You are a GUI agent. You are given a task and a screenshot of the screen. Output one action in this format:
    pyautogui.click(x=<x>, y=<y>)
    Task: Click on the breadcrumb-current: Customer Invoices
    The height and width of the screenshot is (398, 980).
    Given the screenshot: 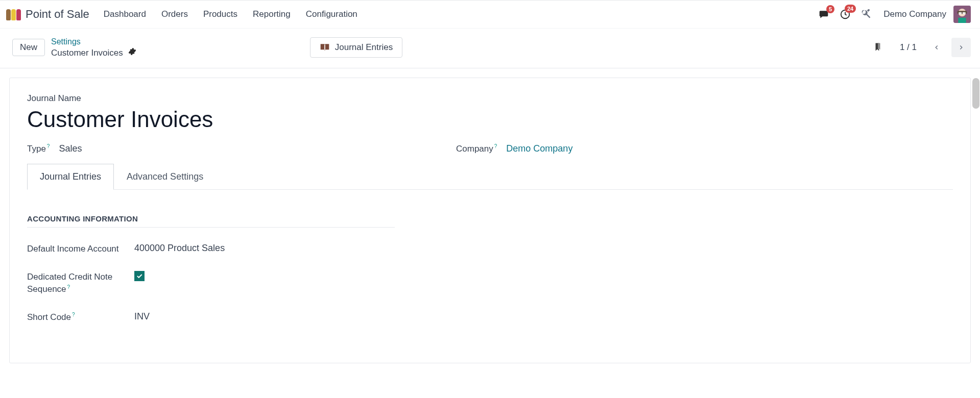 What is the action you would take?
    pyautogui.click(x=87, y=53)
    